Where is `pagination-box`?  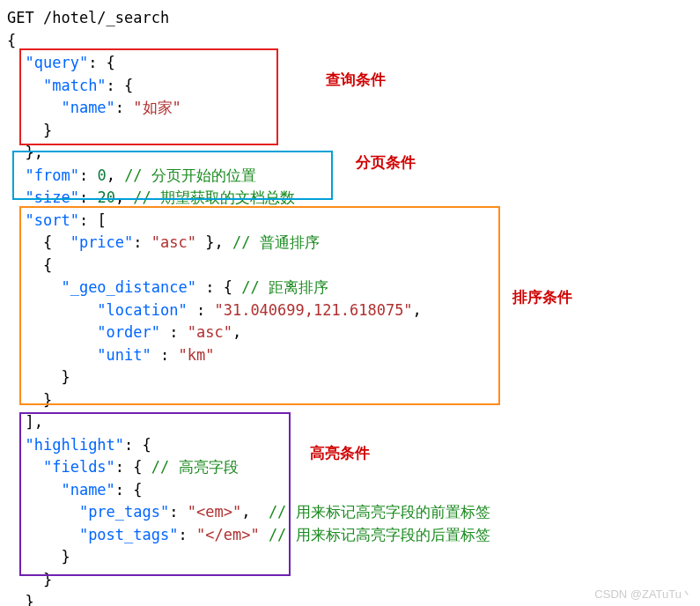 pagination-box is located at coordinates (173, 175).